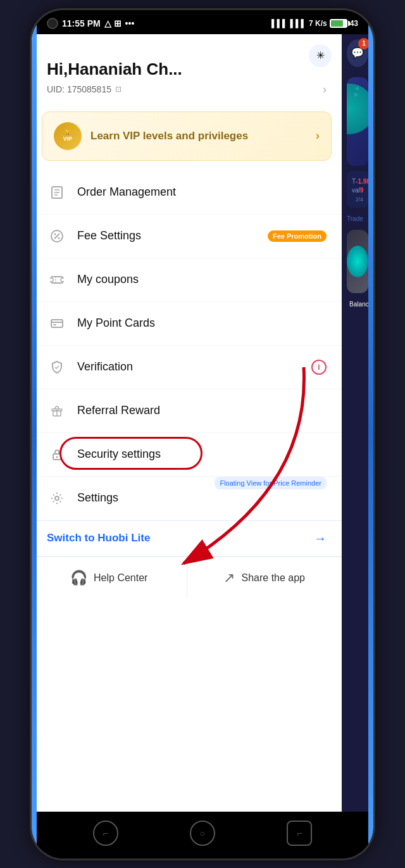 The width and height of the screenshot is (405, 868). I want to click on gift-icon, so click(57, 411).